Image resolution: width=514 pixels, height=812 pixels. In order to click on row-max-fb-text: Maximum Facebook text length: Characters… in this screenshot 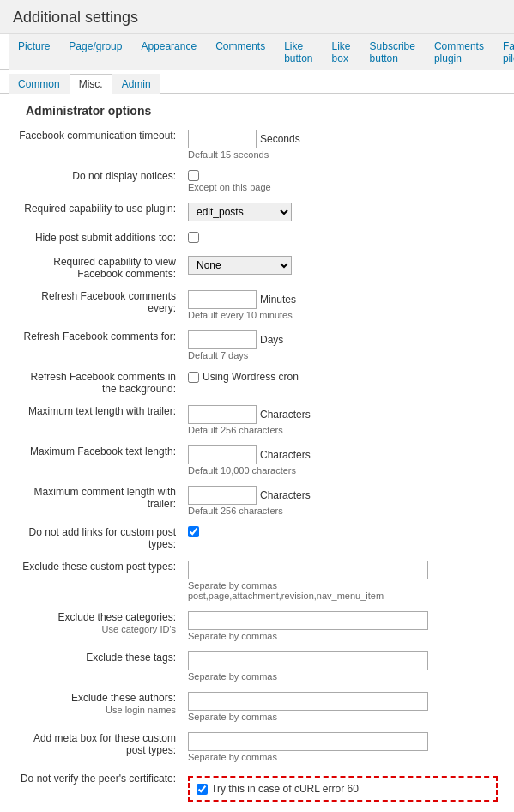, I will do `click(257, 460)`.